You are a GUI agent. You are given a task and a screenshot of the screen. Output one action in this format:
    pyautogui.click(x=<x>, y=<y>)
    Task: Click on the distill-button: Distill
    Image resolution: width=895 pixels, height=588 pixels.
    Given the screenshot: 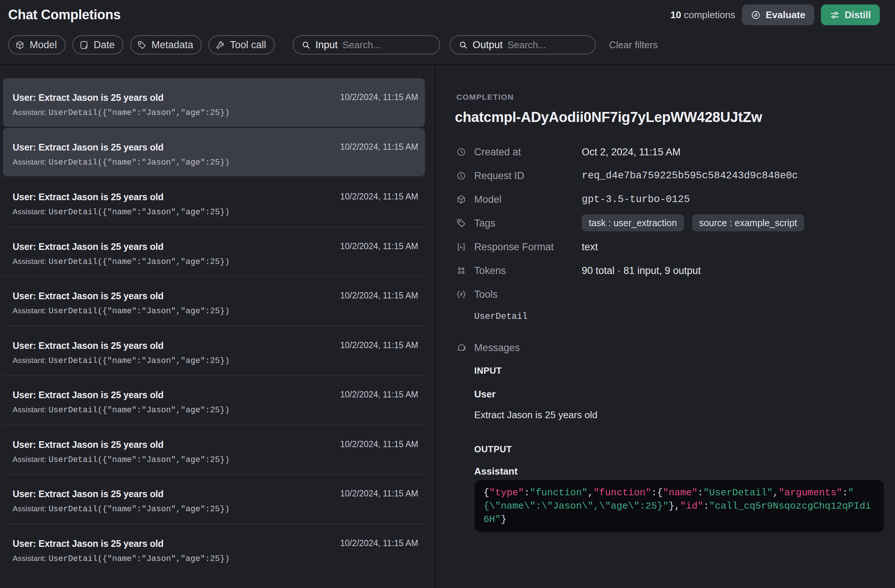 What is the action you would take?
    pyautogui.click(x=851, y=15)
    